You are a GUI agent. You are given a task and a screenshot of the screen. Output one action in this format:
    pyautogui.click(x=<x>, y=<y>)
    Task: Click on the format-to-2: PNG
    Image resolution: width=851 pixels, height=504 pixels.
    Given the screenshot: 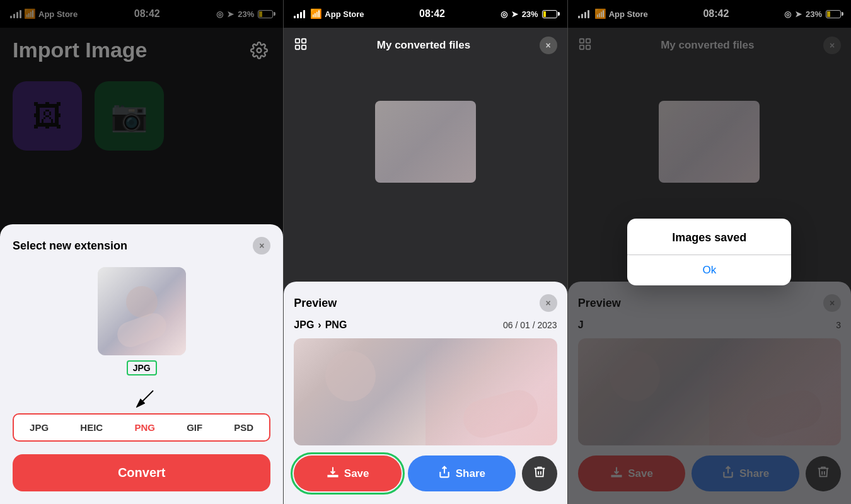 What is the action you would take?
    pyautogui.click(x=337, y=325)
    